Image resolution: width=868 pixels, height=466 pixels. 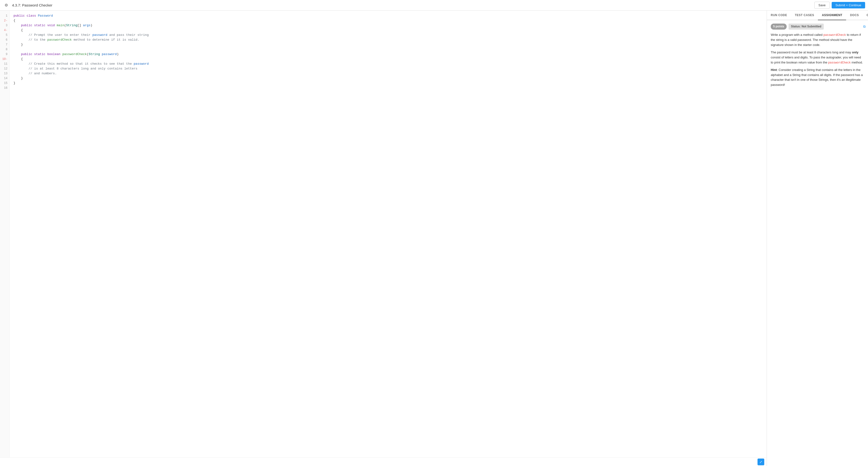 What do you see at coordinates (388, 40) in the screenshot?
I see `code-line: // to the passwordCheck method to determ…` at bounding box center [388, 40].